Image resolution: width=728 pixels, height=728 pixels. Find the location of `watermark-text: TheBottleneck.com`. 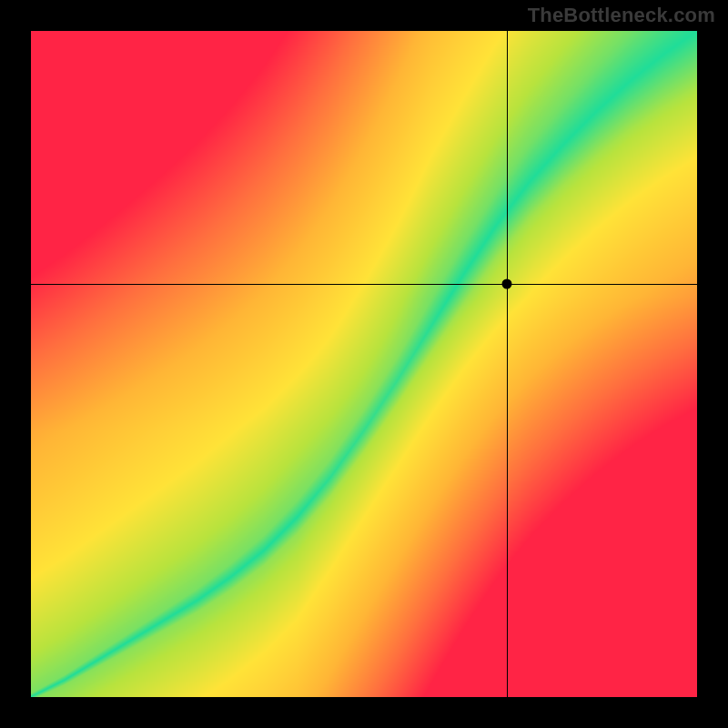

watermark-text: TheBottleneck.com is located at coordinates (622, 15).